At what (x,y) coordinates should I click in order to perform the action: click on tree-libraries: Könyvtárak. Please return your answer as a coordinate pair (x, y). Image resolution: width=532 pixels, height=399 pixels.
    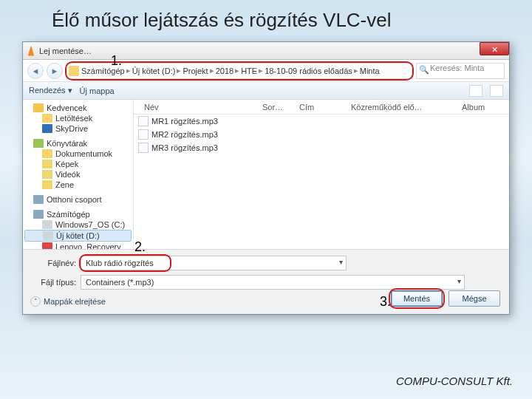
    Looking at the image, I should click on (78, 143).